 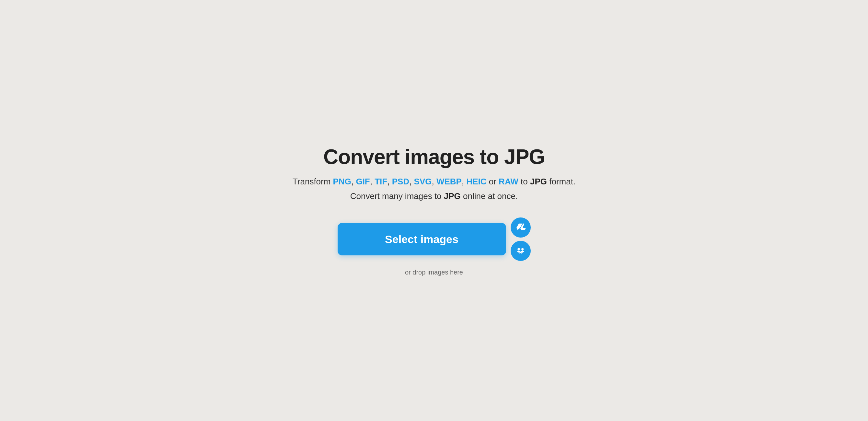 What do you see at coordinates (434, 157) in the screenshot?
I see `page-title: Convert images to JPG` at bounding box center [434, 157].